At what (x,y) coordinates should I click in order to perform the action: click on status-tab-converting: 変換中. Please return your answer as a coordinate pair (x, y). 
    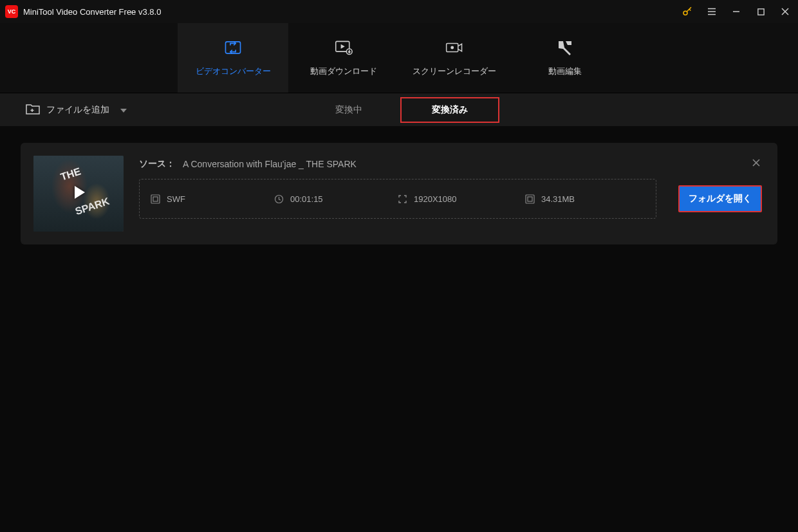
    Looking at the image, I should click on (349, 110).